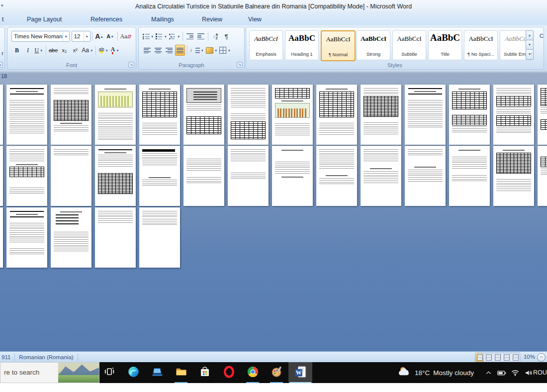  What do you see at coordinates (169, 50) in the screenshot?
I see `align-right-button` at bounding box center [169, 50].